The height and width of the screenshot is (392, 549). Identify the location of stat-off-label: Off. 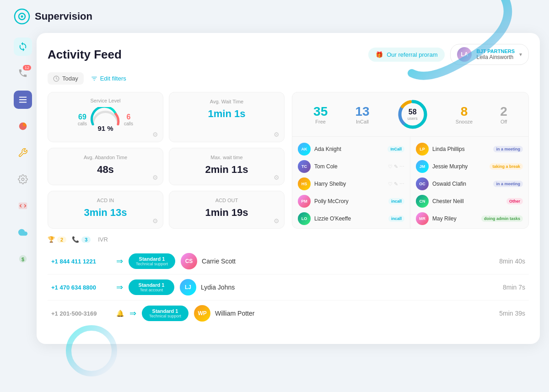
(504, 122).